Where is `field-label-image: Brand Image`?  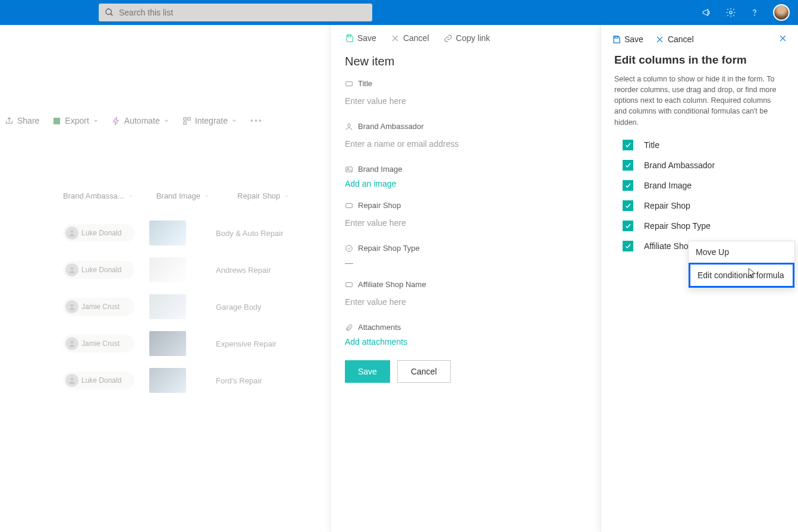
field-label-image: Brand Image is located at coordinates (380, 169).